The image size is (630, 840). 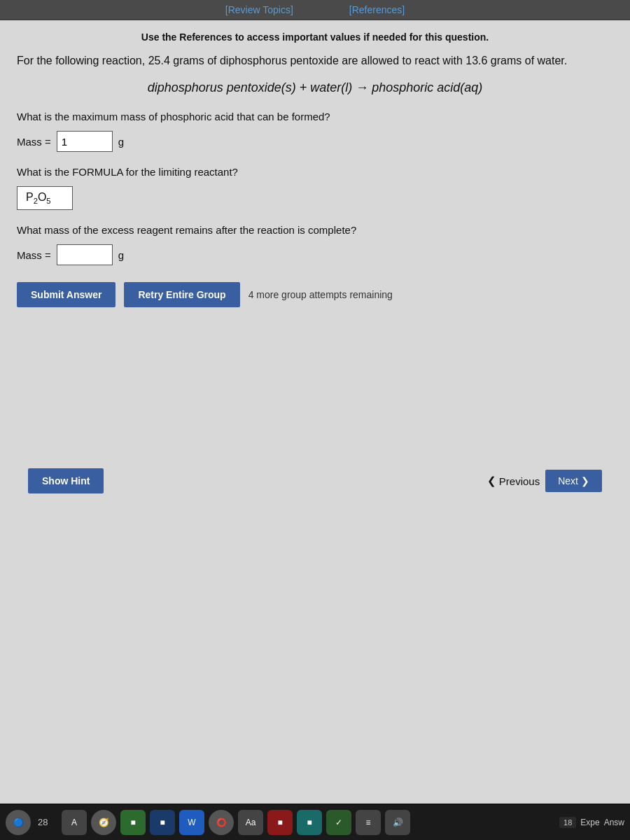 What do you see at coordinates (615, 822) in the screenshot?
I see `answ-label: Answ` at bounding box center [615, 822].